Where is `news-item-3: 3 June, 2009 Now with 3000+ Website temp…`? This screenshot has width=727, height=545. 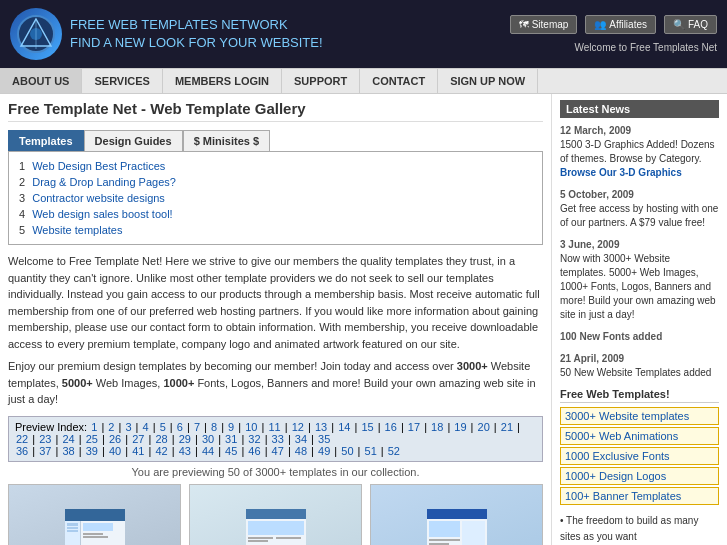 news-item-3: 3 June, 2009 Now with 3000+ Website temp… is located at coordinates (640, 280).